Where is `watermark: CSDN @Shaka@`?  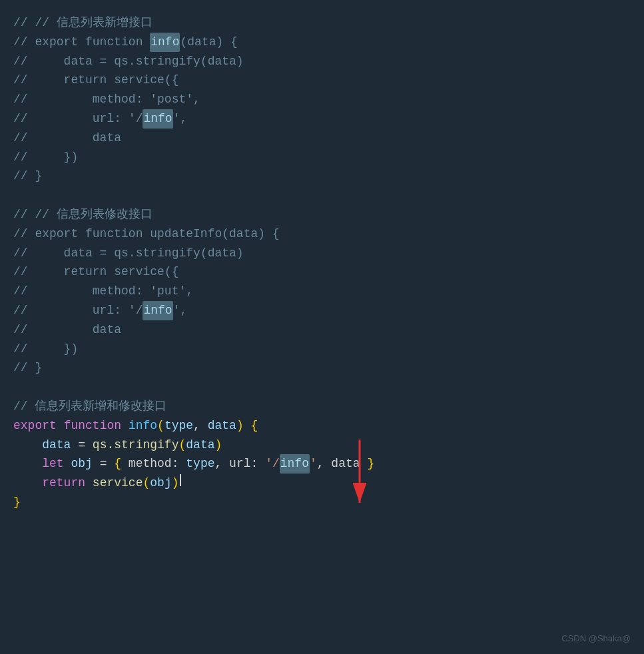
watermark: CSDN @Shaka@ is located at coordinates (596, 639).